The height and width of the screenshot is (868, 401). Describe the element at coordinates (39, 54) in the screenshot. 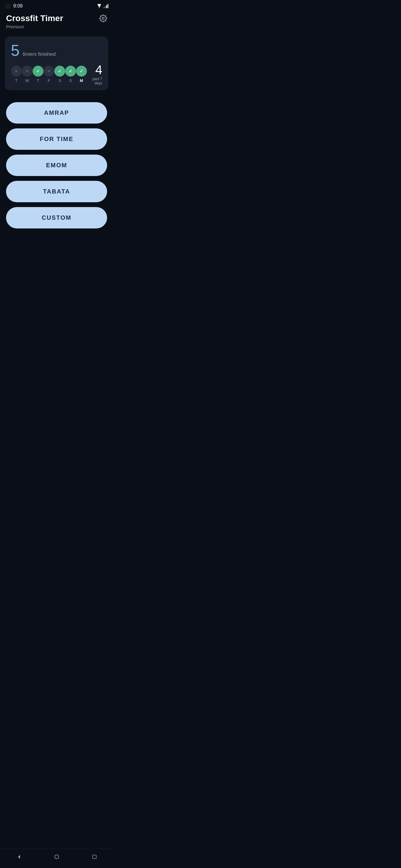

I see `timers-label: timers finished` at that location.